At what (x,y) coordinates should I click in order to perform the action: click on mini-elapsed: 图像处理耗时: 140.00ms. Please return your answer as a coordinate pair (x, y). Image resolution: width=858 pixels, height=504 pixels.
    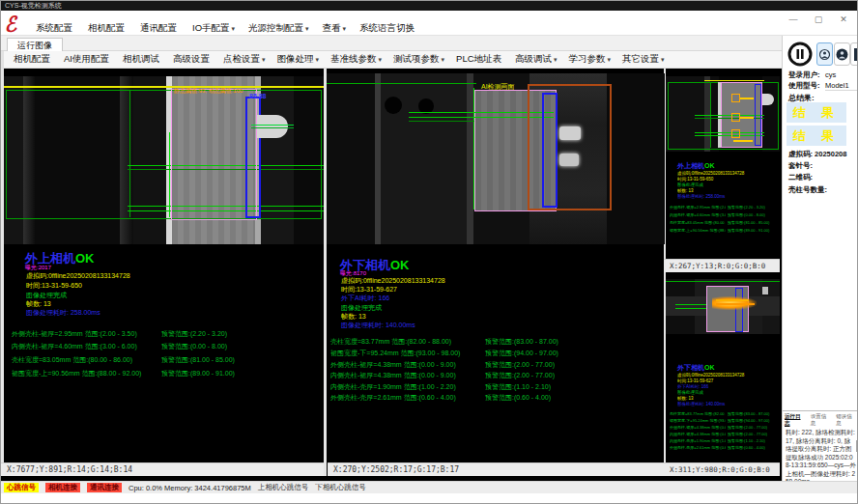
    Looking at the image, I should click on (726, 404).